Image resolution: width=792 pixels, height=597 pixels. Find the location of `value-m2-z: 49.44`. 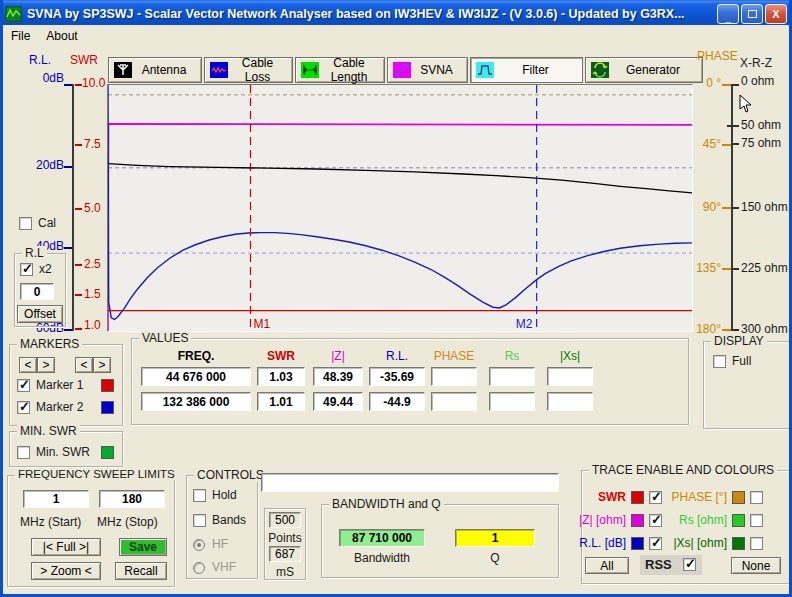

value-m2-z: 49.44 is located at coordinates (338, 402).